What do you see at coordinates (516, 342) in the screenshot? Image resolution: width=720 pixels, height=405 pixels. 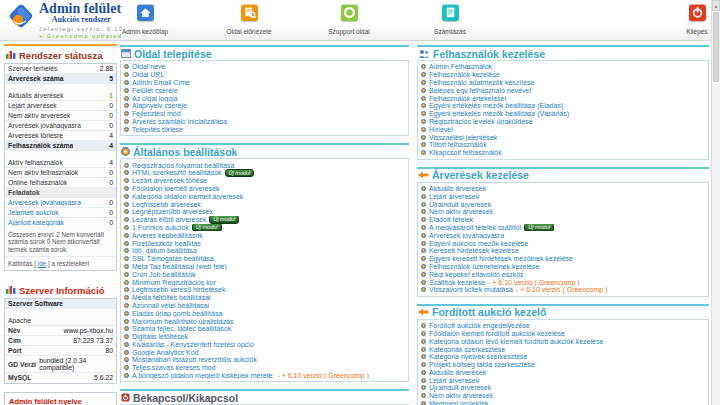 I see `menu-item-link: Kategória oldalon lévő kiemelt fordított…` at bounding box center [516, 342].